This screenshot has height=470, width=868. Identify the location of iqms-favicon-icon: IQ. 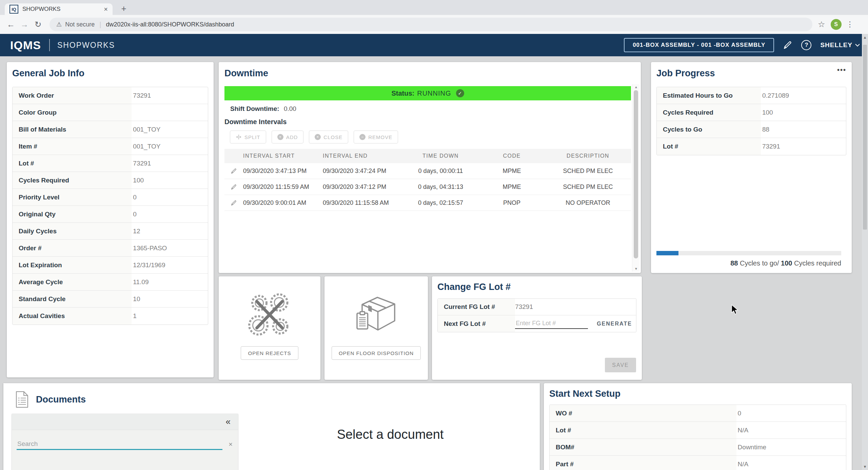
(14, 9).